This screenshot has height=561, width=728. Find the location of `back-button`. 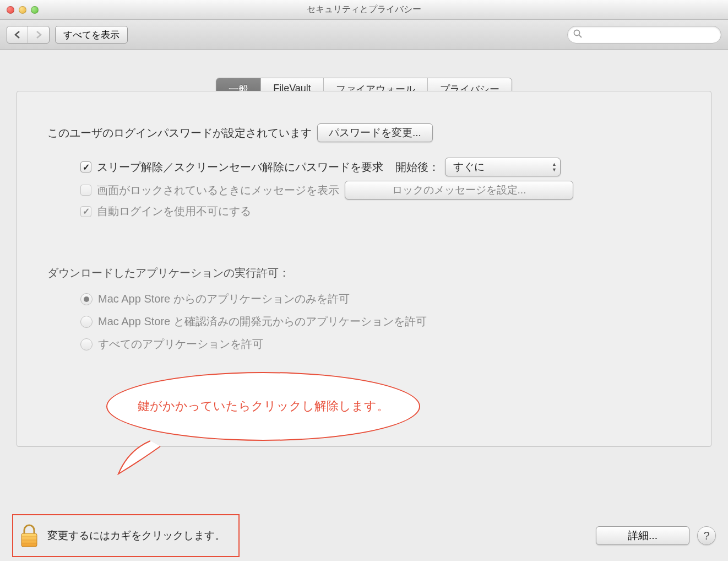

back-button is located at coordinates (18, 35).